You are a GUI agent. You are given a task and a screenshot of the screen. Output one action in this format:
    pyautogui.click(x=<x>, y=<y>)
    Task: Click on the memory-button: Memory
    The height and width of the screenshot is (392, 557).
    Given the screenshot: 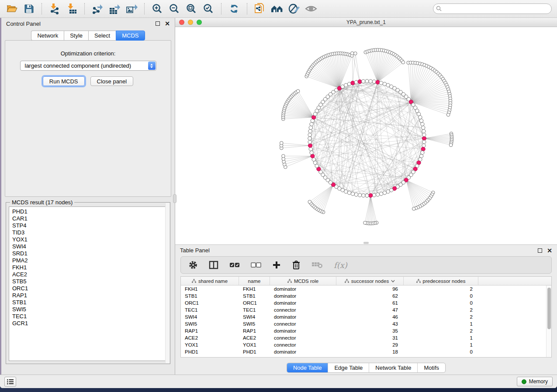 What is the action you would take?
    pyautogui.click(x=535, y=382)
    